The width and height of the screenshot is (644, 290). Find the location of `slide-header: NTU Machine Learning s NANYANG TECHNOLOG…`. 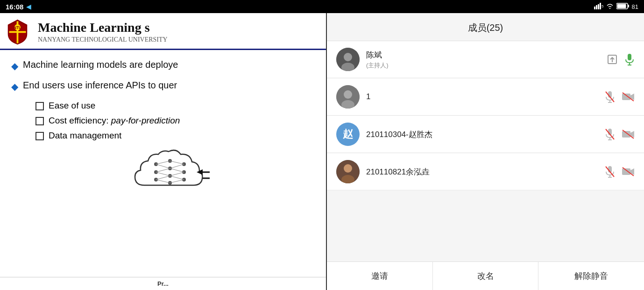

slide-header: NTU Machine Learning s NANYANG TECHNOLOG… is located at coordinates (163, 32).